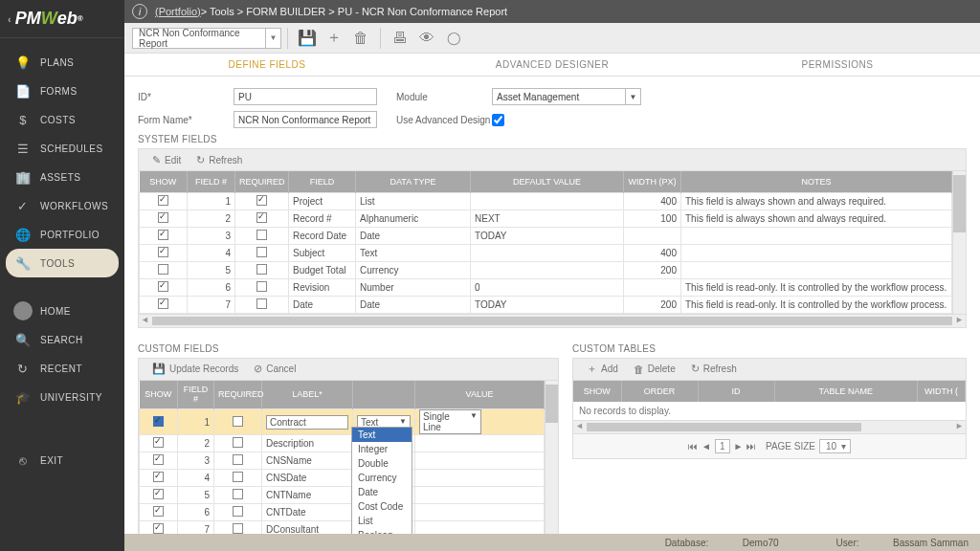 Image resolution: width=980 pixels, height=551 pixels. What do you see at coordinates (62, 120) in the screenshot?
I see `nav-costs: $COSTS` at bounding box center [62, 120].